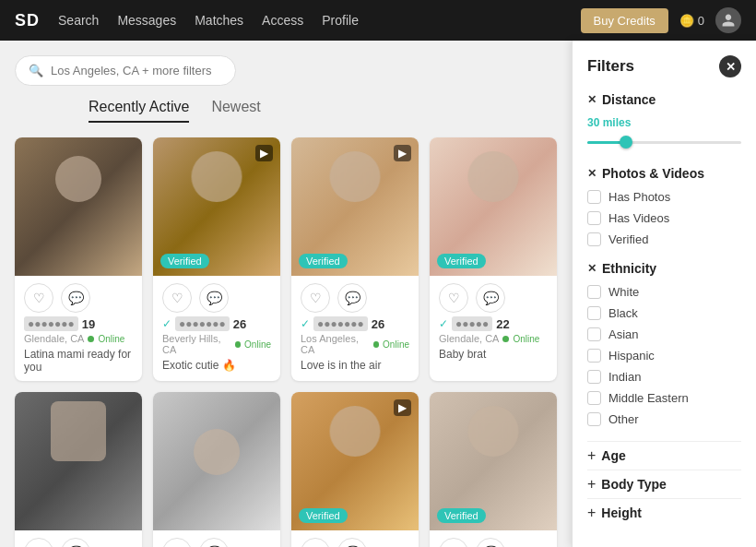 The width and height of the screenshot is (756, 547). I want to click on nav-matches: Matches, so click(219, 20).